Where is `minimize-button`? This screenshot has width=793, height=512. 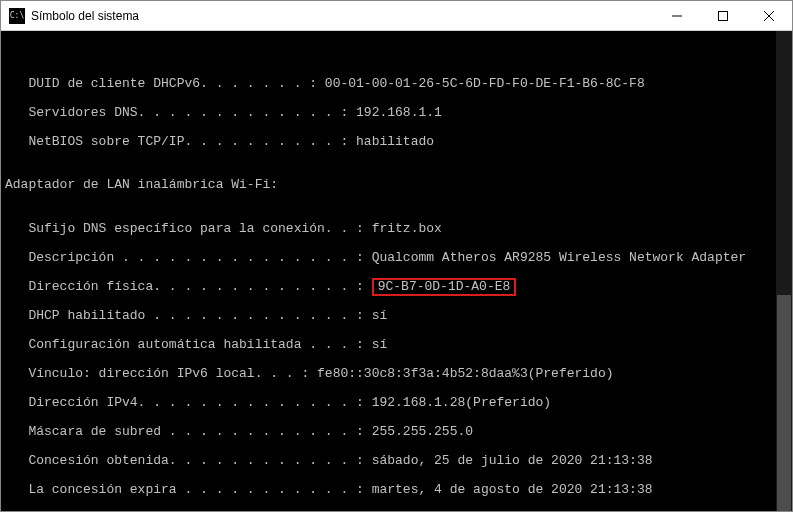 minimize-button is located at coordinates (677, 16).